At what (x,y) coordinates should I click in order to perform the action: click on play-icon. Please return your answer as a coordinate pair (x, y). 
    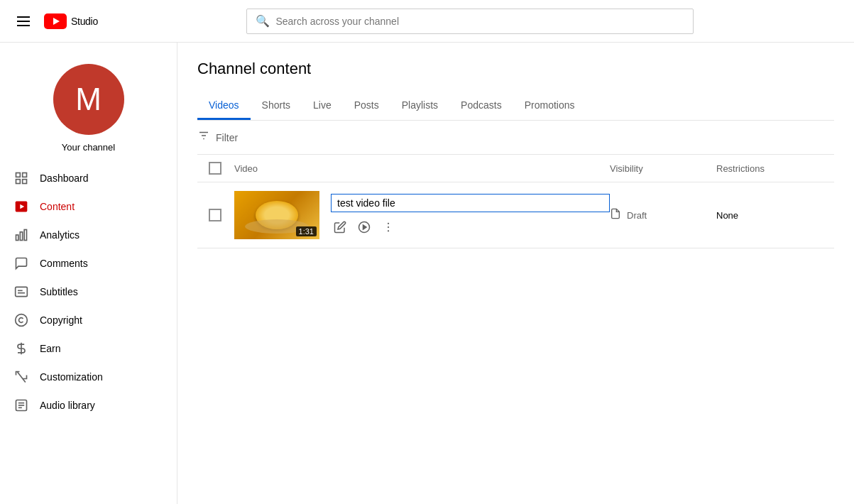
    Looking at the image, I should click on (21, 207).